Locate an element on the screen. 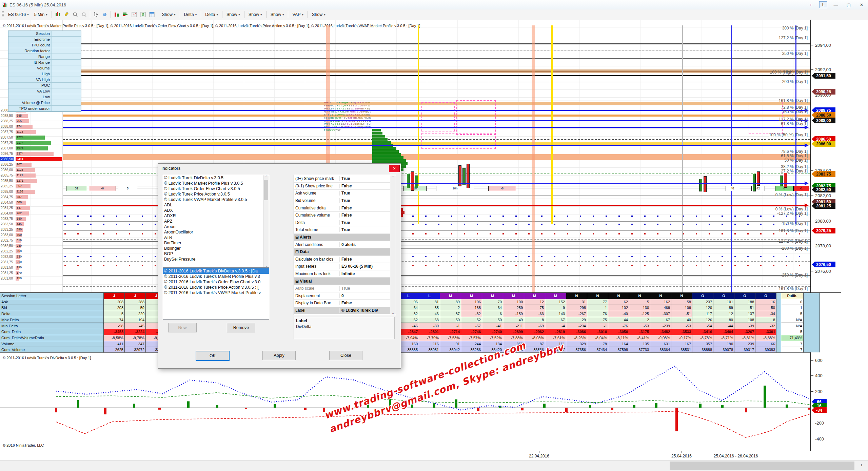 Image resolution: width=868 pixels, height=471 pixels. table-cell: 50 is located at coordinates (766, 308).